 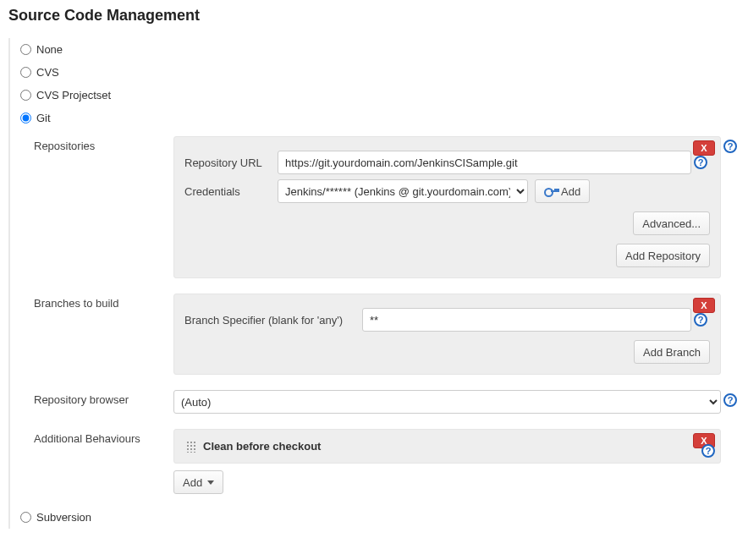 What do you see at coordinates (273, 320) in the screenshot?
I see `branch-specifier-label: Branch Specifier (blank for 'any')` at bounding box center [273, 320].